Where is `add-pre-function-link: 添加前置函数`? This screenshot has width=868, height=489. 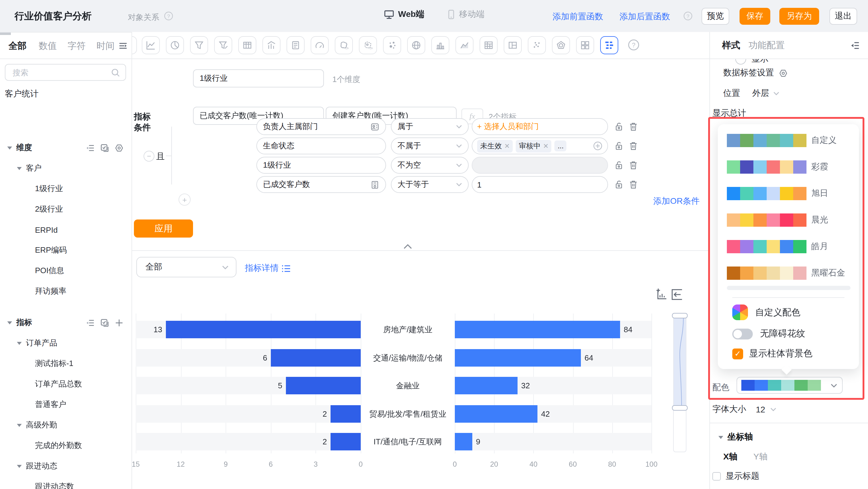 add-pre-function-link: 添加前置函数 is located at coordinates (578, 17).